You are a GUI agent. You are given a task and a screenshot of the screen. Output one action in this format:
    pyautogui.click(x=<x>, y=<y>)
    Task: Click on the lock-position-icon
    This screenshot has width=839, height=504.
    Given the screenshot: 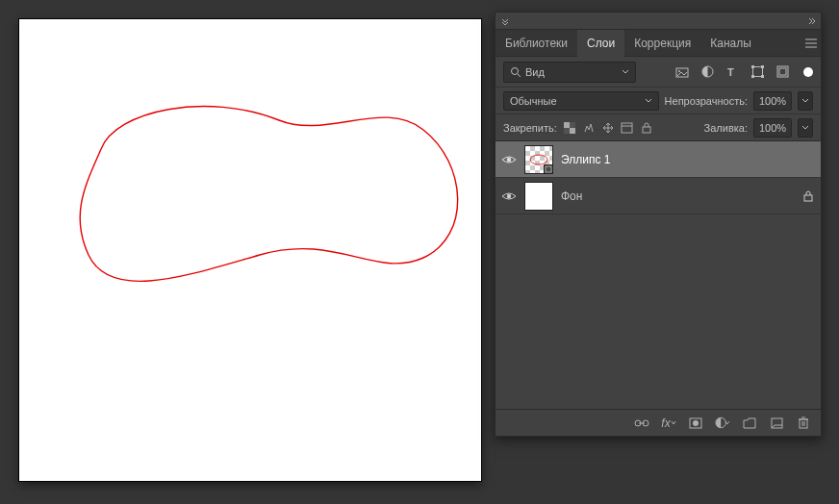 What is the action you would take?
    pyautogui.click(x=608, y=128)
    